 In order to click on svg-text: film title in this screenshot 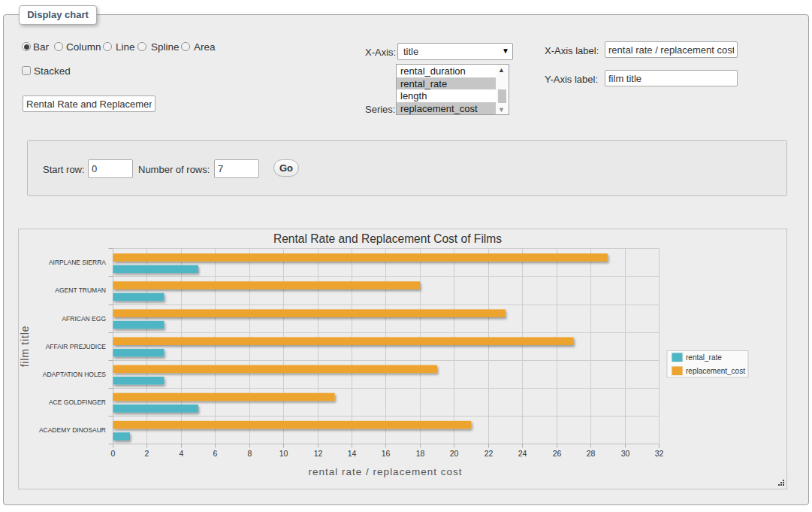, I will do `click(25, 346)`.